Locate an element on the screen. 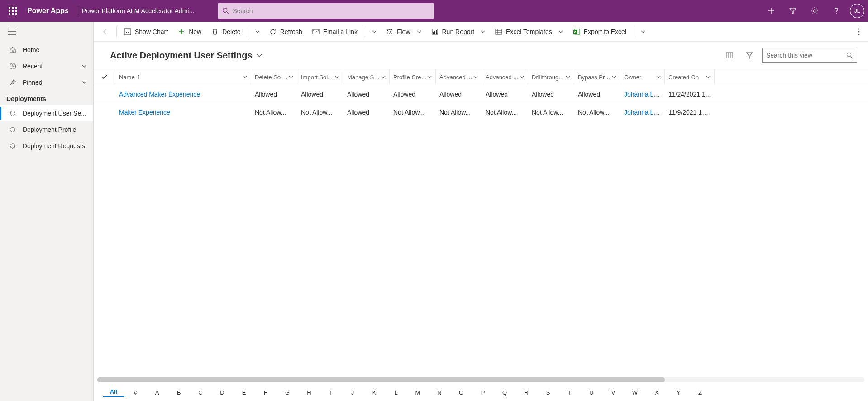  add-icon is located at coordinates (771, 11).